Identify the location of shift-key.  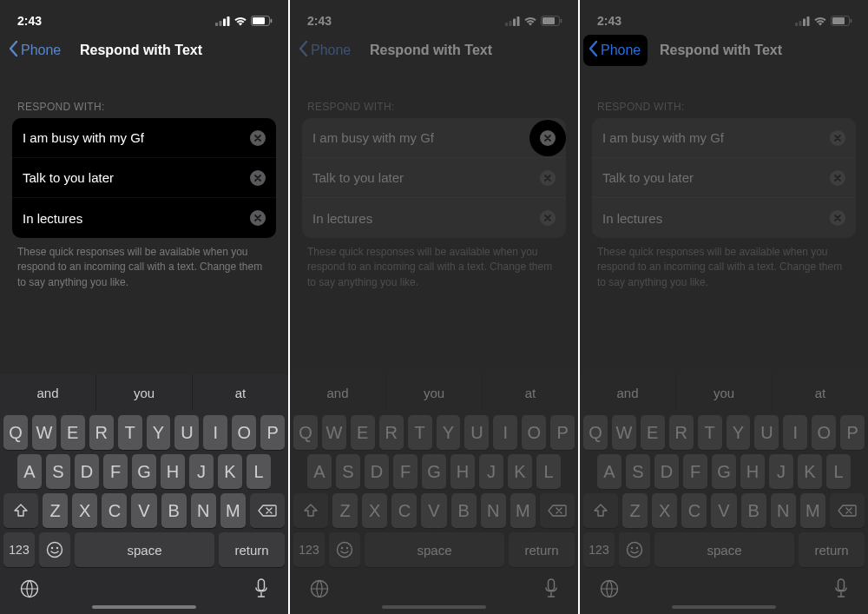
(311, 511).